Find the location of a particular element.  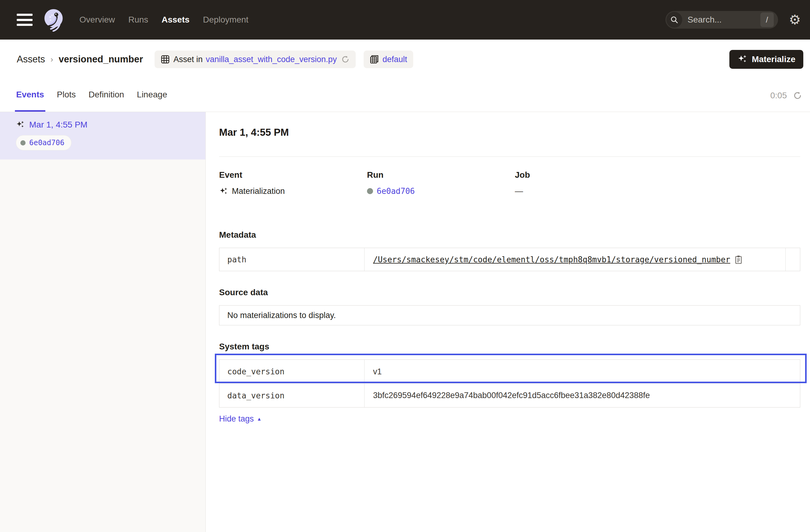

search-placeholder: Search... is located at coordinates (724, 20).